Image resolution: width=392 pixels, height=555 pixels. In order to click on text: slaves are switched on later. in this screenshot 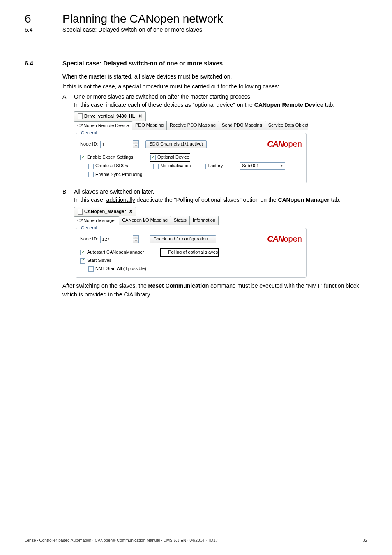, I will do `click(118, 192)`.